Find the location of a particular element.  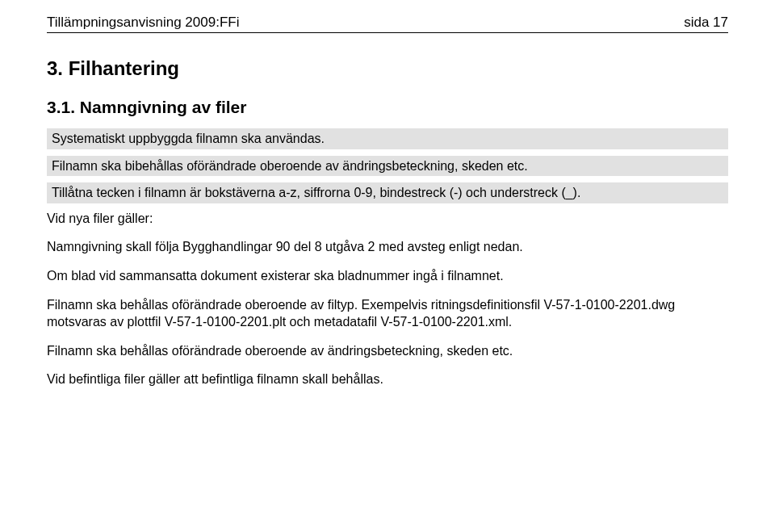

body-paragraph: Vid befintliga filer gäller att befintli… is located at coordinates (388, 379).